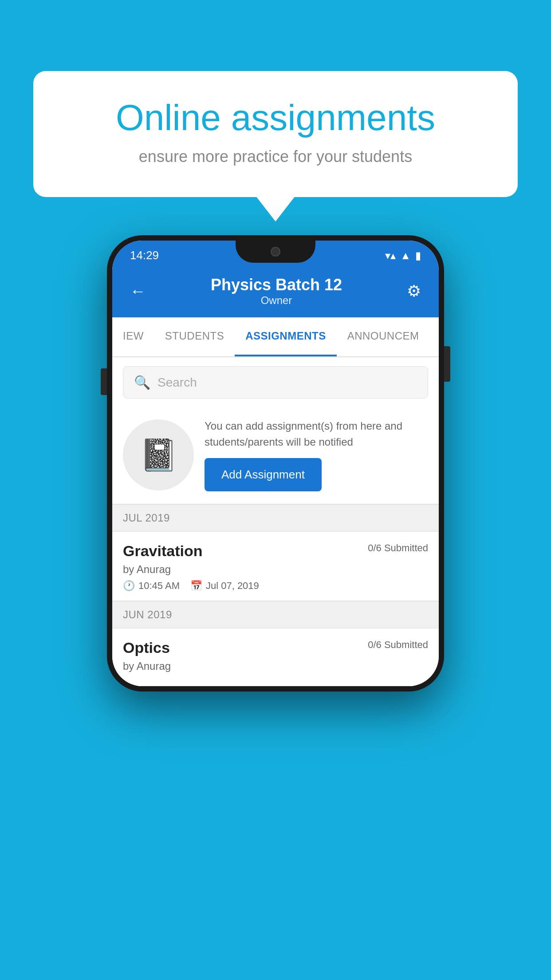  What do you see at coordinates (418, 256) in the screenshot?
I see `battery-icon: ▮` at bounding box center [418, 256].